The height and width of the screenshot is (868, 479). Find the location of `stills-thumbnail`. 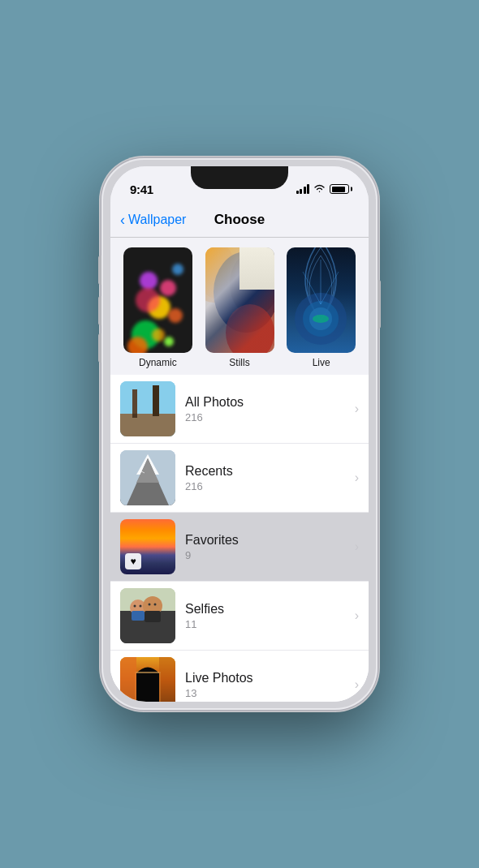

stills-thumbnail is located at coordinates (240, 300).